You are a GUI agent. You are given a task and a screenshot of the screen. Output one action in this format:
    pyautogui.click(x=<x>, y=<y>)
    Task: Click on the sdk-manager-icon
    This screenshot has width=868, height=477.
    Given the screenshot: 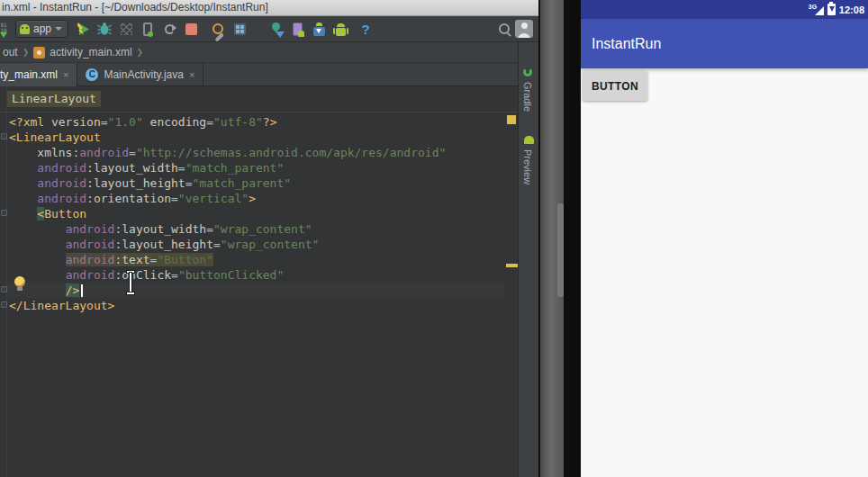 What is the action you would take?
    pyautogui.click(x=319, y=32)
    